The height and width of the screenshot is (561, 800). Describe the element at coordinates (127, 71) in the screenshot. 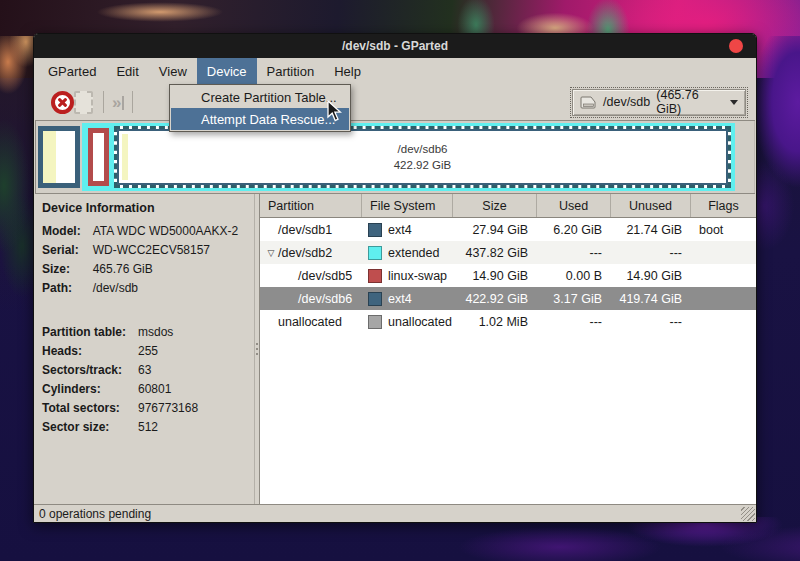

I see `menu-edit: Edit` at that location.